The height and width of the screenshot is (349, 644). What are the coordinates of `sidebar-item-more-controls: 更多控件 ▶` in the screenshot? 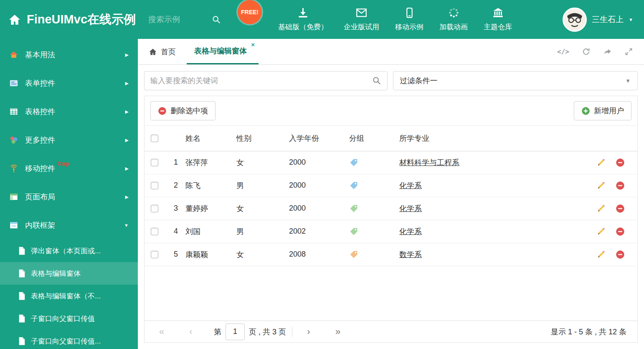 It's located at (69, 140).